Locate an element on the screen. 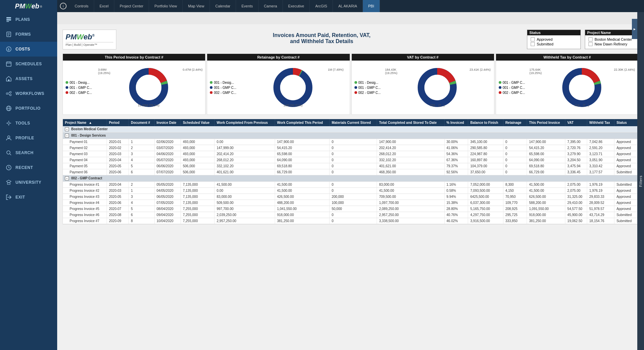 This screenshot has height=350, width=644. status-submitted-option: Submitted is located at coordinates (554, 44).